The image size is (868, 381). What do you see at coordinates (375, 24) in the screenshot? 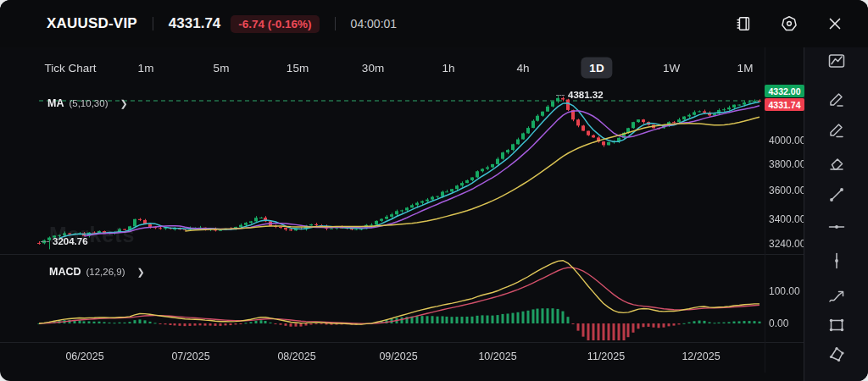
I see `candle-countdown: 04:00:01` at bounding box center [375, 24].